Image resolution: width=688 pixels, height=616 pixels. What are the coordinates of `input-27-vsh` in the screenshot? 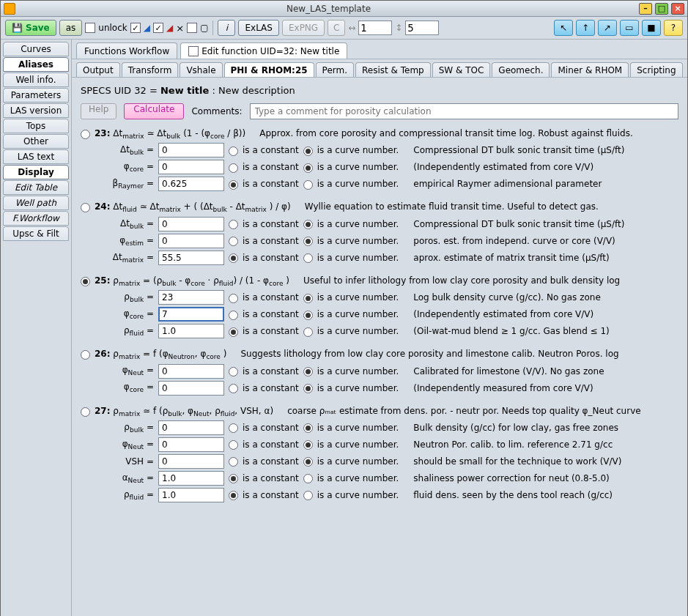 It's located at (191, 461).